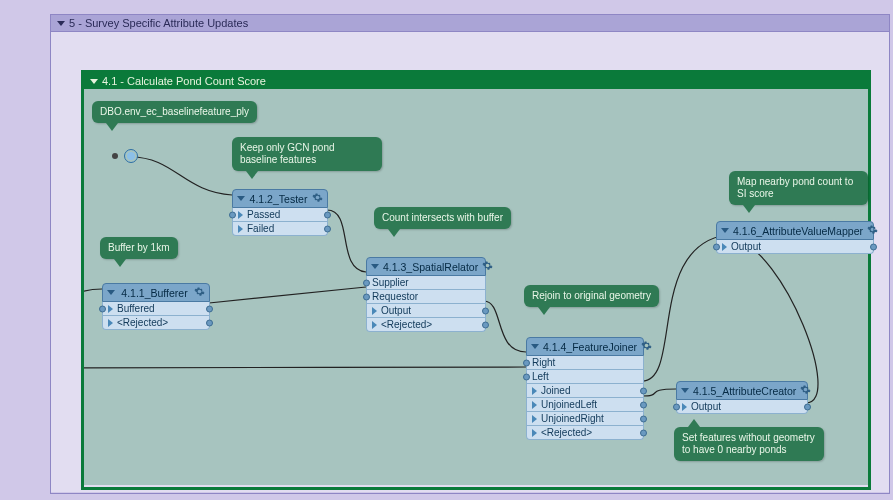  Describe the element at coordinates (585, 363) in the screenshot. I see `port-right: Right` at that location.